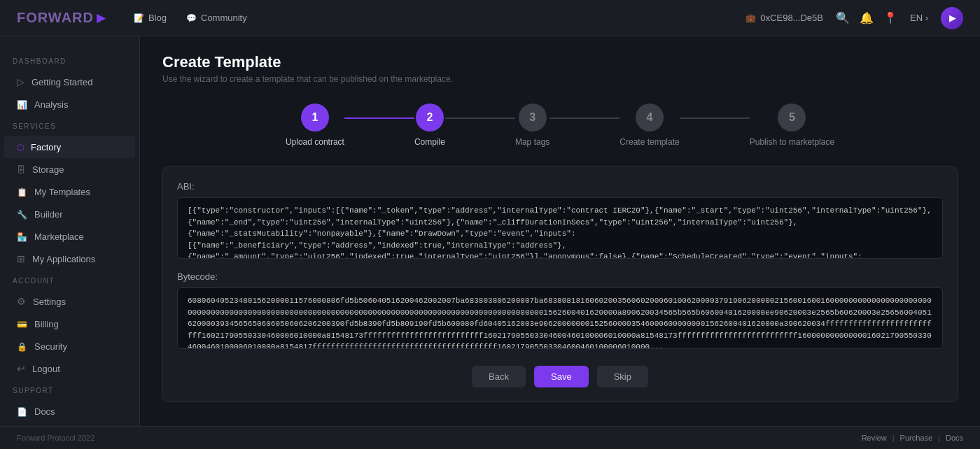  Describe the element at coordinates (158, 18) in the screenshot. I see `blog-label: Blog` at that location.